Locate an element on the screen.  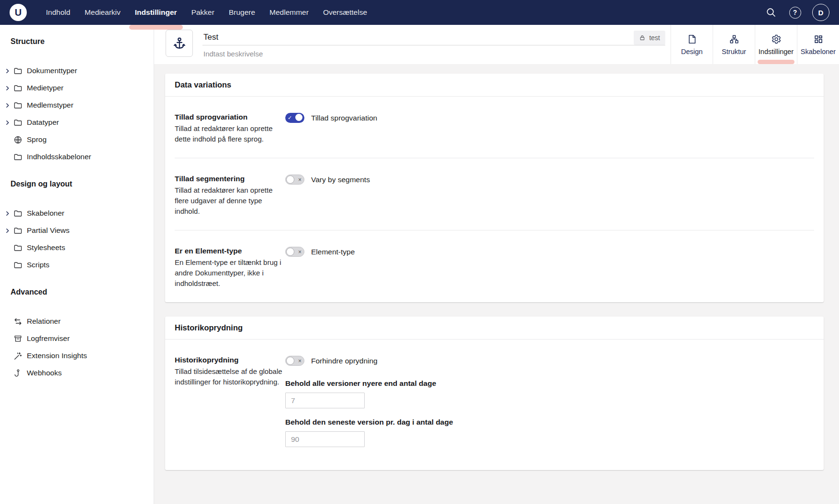
nav-item-indstillinger: Indstillinger is located at coordinates (156, 12).